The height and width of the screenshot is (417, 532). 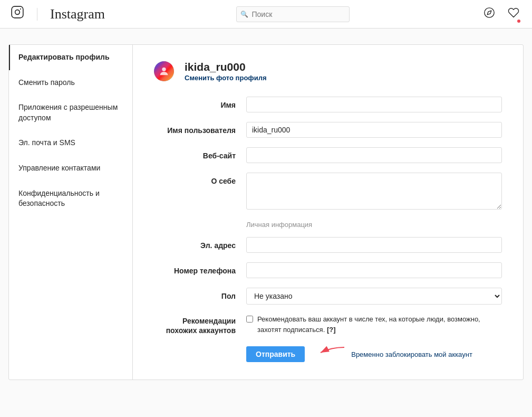 What do you see at coordinates (58, 14) in the screenshot?
I see `logo-area: Instagram` at bounding box center [58, 14].